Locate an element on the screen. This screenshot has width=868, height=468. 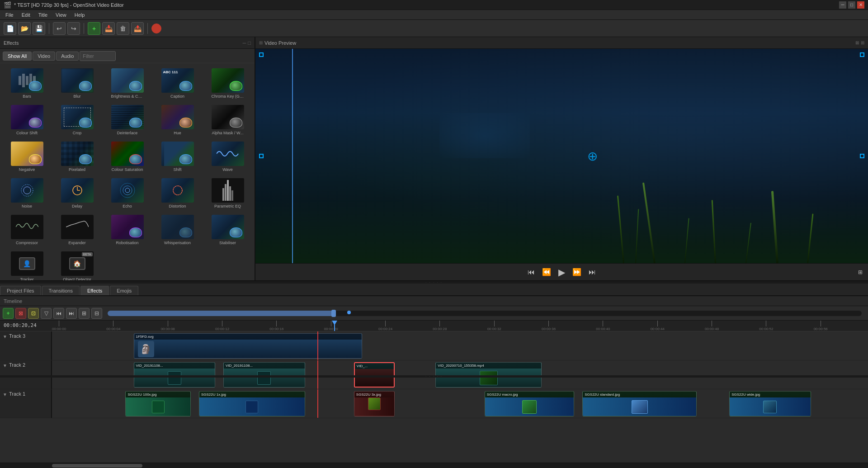
effect-item-colour-shift: Colour Shift is located at coordinates (27, 120).